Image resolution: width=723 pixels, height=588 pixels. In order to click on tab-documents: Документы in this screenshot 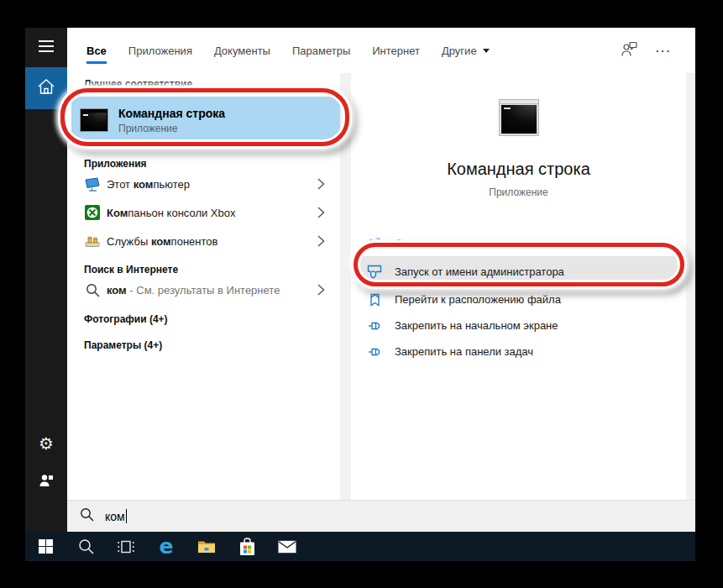, I will do `click(242, 50)`.